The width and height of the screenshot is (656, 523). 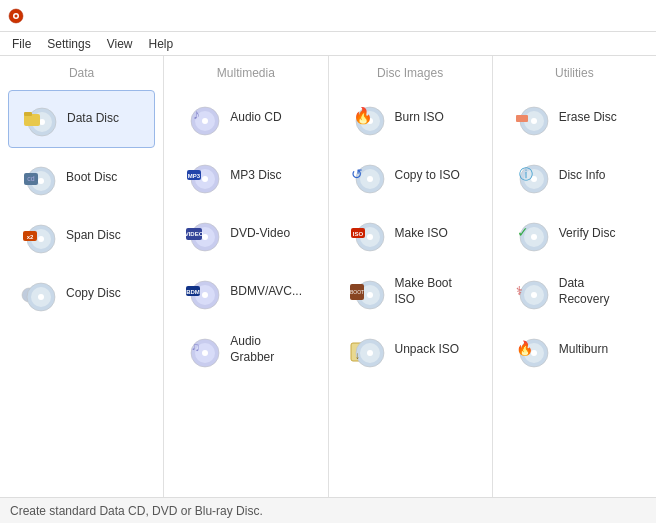 What do you see at coordinates (82, 178) in the screenshot?
I see `item-boot-disc: cdBoot Disc` at bounding box center [82, 178].